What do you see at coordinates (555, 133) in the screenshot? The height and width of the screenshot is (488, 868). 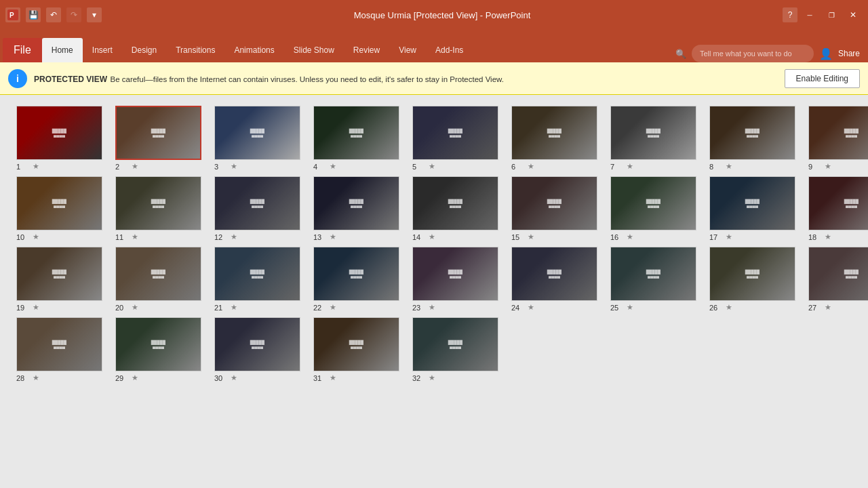 I see `slide-thumb-6: █████▄▄▄▄` at bounding box center [555, 133].